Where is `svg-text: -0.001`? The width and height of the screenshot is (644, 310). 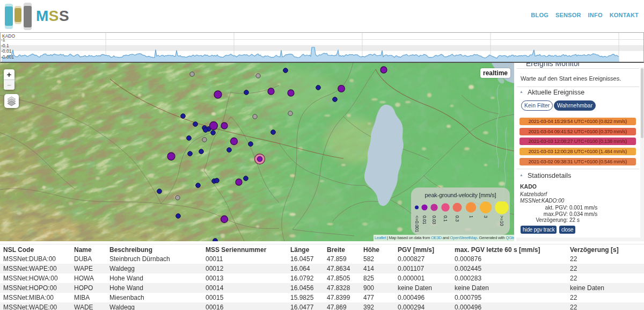
svg-text: -0.001 is located at coordinates (8, 57).